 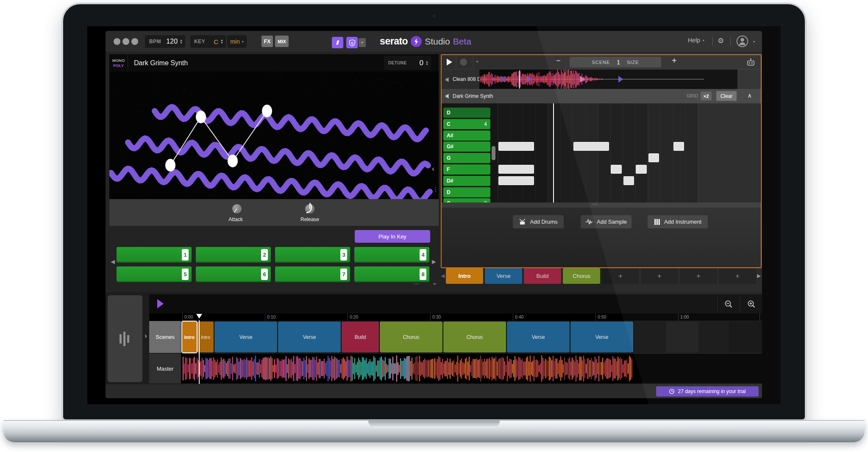 What do you see at coordinates (411, 337) in the screenshot?
I see `timeline-block-chorus: Chorus` at bounding box center [411, 337].